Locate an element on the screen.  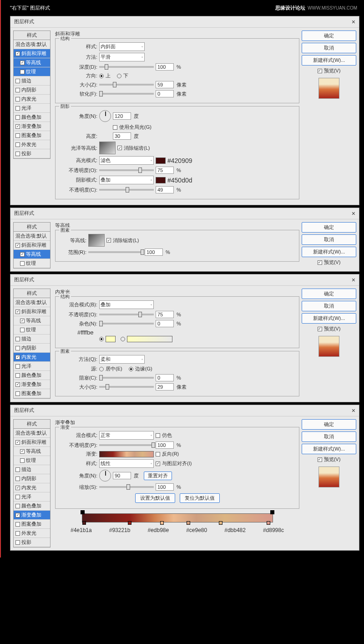
grad-style-select: 线性 is located at coordinates (126, 463).